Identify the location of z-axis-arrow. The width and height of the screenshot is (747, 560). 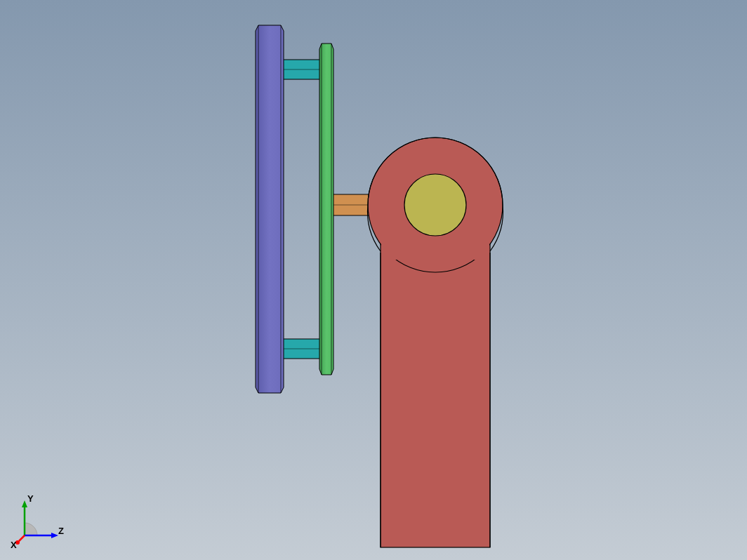
(55, 535).